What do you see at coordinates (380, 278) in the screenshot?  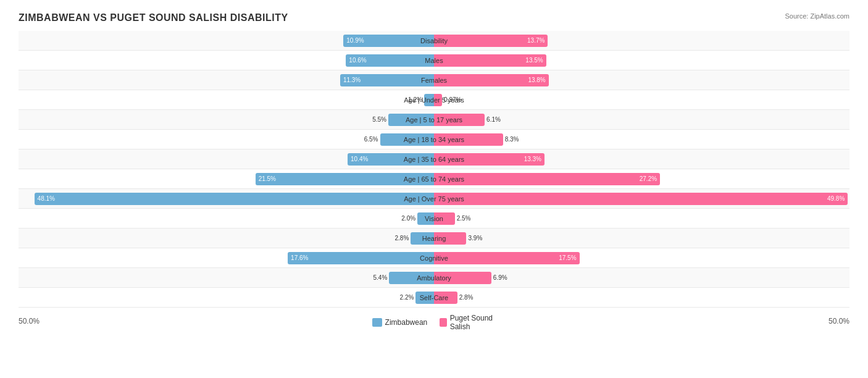 I see `bar-left-value: 5.4%` at bounding box center [380, 278].